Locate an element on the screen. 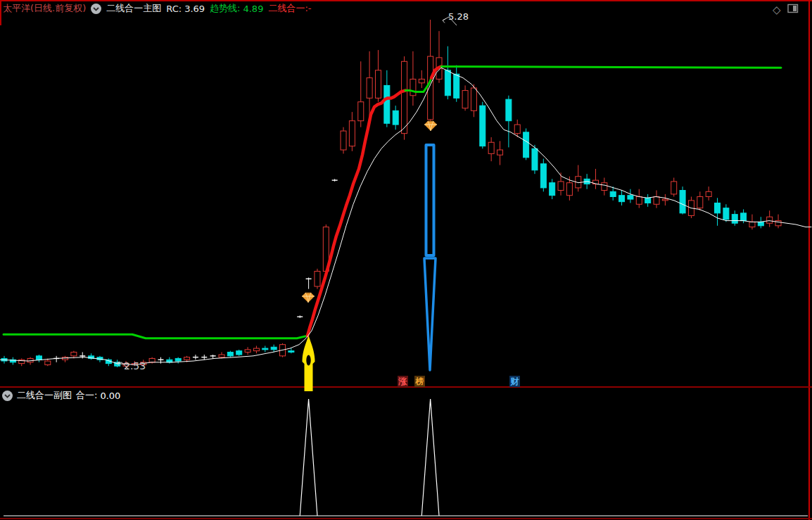  main-chart-header: 太平洋(日线.前复权) 二线合一主图 RC: 3.69 趋势线: 4.89 二线… is located at coordinates (158, 8).